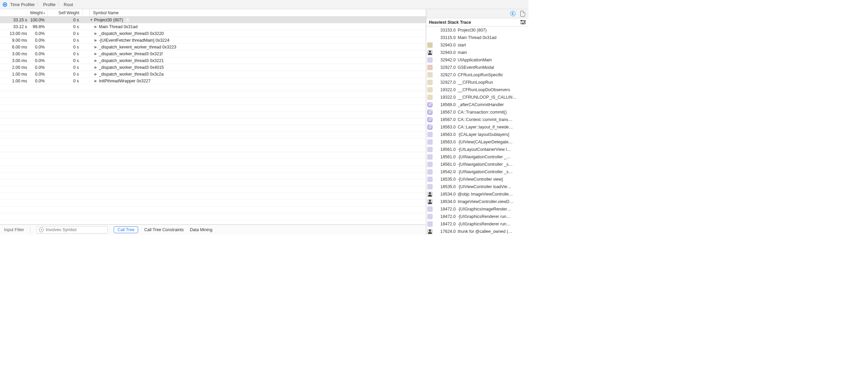  What do you see at coordinates (213, 81) in the screenshot?
I see `table-row: 1.00 ms0.0%0 s▶InitPthreadWrapper 0x3227` at bounding box center [213, 81].